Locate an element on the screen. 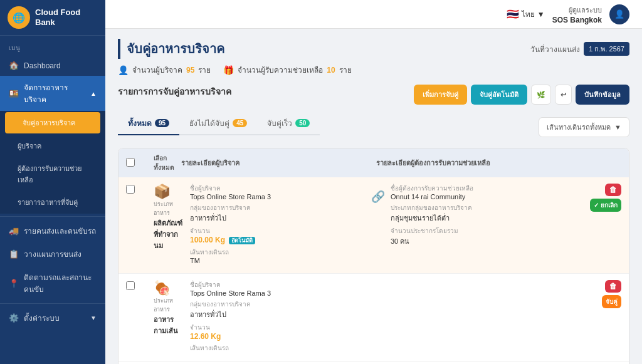 Image resolution: width=642 pixels, height=364 pixels. gear-icon: ⚙️ is located at coordinates (14, 318).